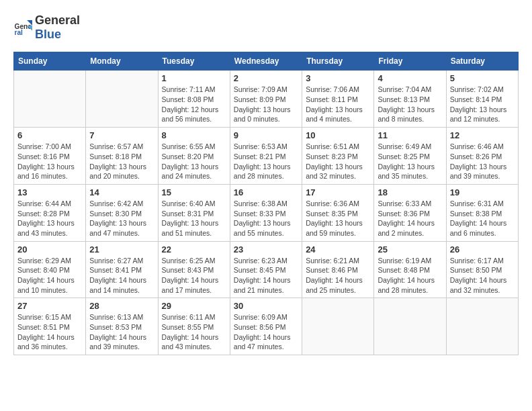 The image size is (532, 411). What do you see at coordinates (122, 275) in the screenshot?
I see `day-info: Sunrise: 6:27 AM Sunset: 8:41 PM Dayligh…` at bounding box center [122, 275].